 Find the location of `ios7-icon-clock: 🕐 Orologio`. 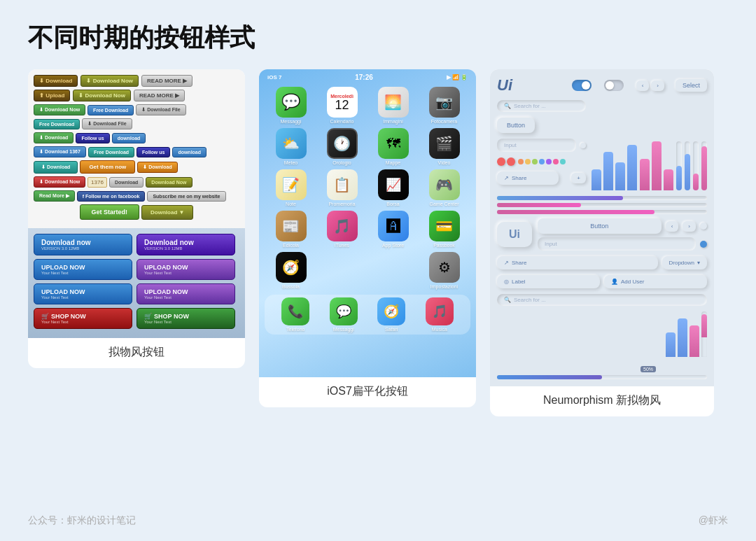

ios7-icon-clock: 🕐 Orologio is located at coordinates (342, 147).